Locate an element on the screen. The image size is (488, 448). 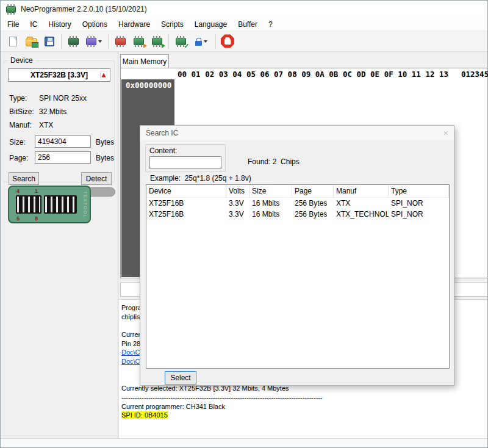
detect-button: Detect is located at coordinates (96, 178).